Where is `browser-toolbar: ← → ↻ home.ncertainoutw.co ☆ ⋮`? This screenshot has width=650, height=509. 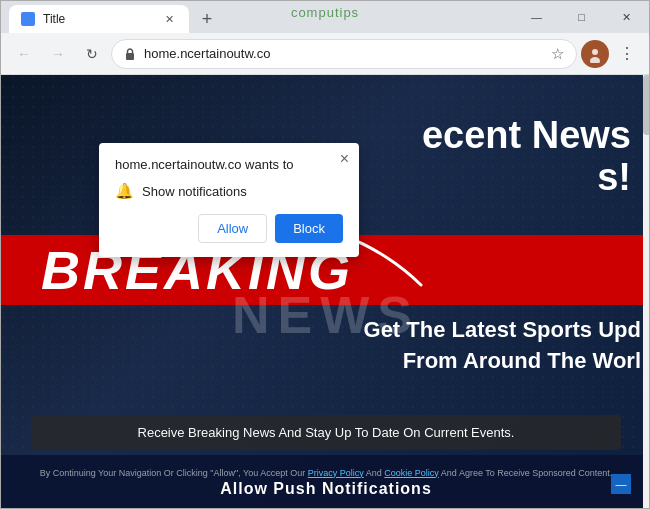
browser-toolbar: ← → ↻ home.ncertainoutw.co ☆ ⋮ is located at coordinates (325, 54).